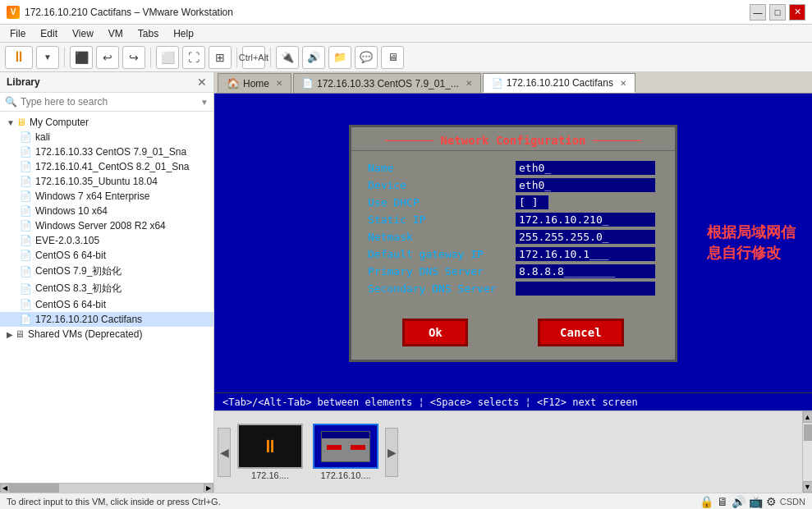  I want to click on thumb-vscroll-track, so click(808, 452).